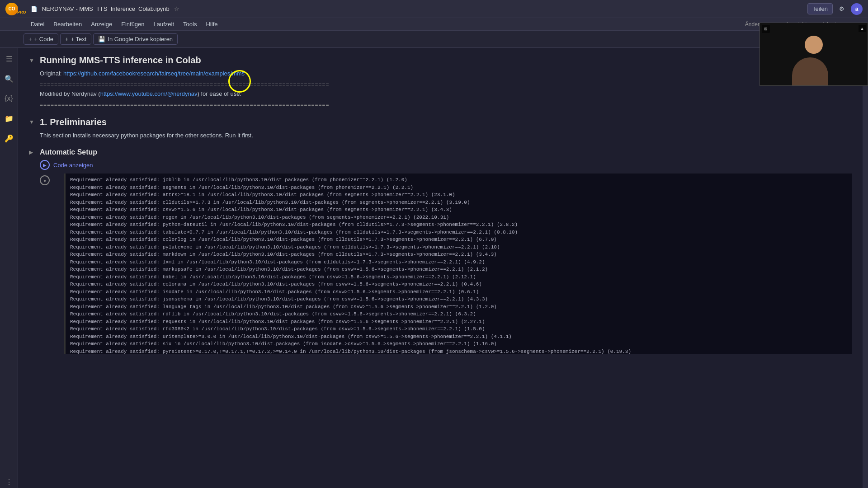 Image resolution: width=868 pixels, height=488 pixels. I want to click on toolbar: + + Code + + Text 💾 In Google Drive kopi…, so click(434, 39).